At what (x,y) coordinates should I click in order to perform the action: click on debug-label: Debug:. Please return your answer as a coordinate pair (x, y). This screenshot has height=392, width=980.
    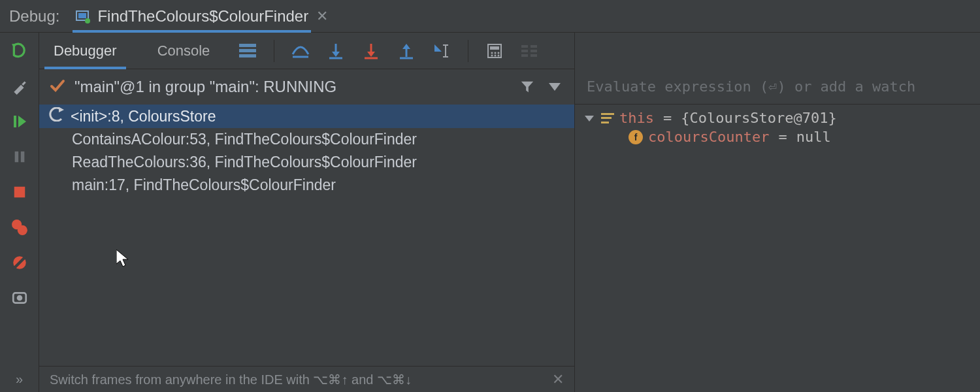
    Looking at the image, I should click on (34, 16).